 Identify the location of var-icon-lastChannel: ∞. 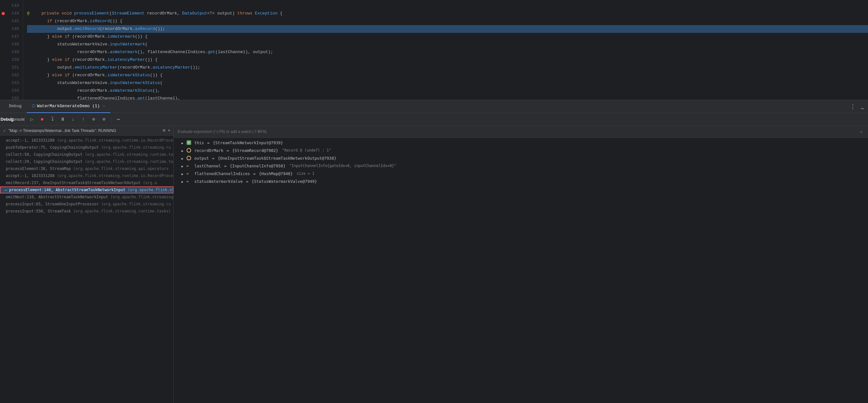
(189, 166).